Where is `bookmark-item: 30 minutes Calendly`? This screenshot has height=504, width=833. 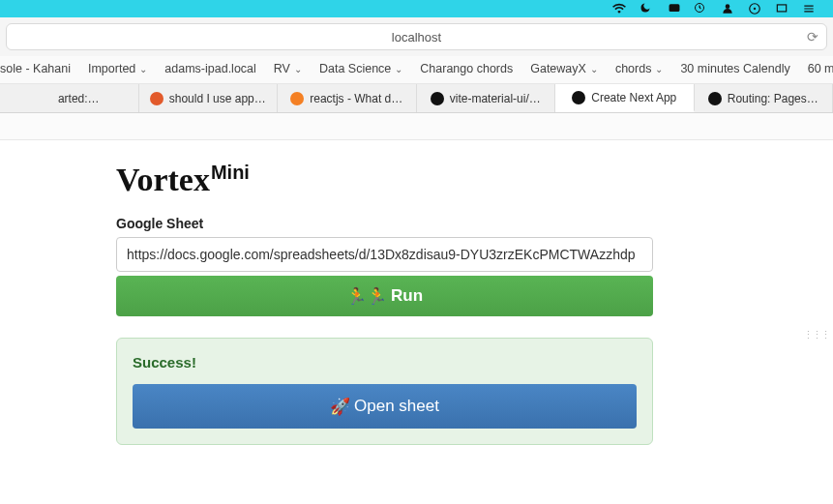
bookmark-item: 30 minutes Calendly is located at coordinates (735, 69).